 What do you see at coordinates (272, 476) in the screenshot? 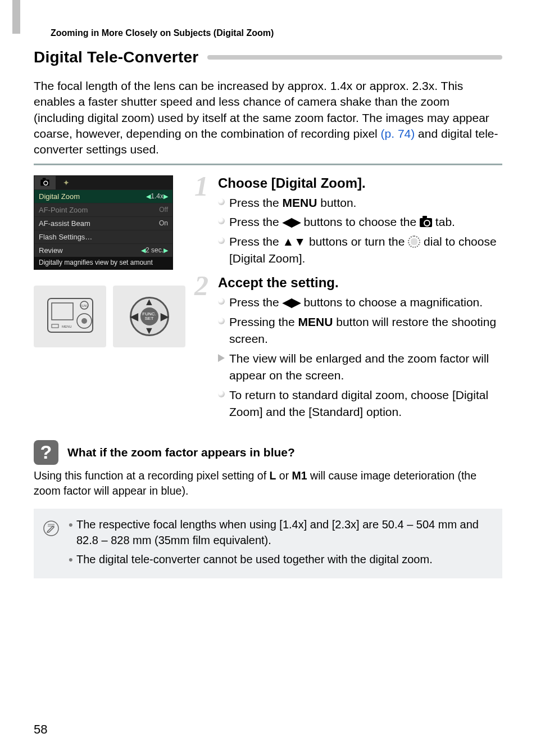
I see `size-l-icon: L` at bounding box center [272, 476].